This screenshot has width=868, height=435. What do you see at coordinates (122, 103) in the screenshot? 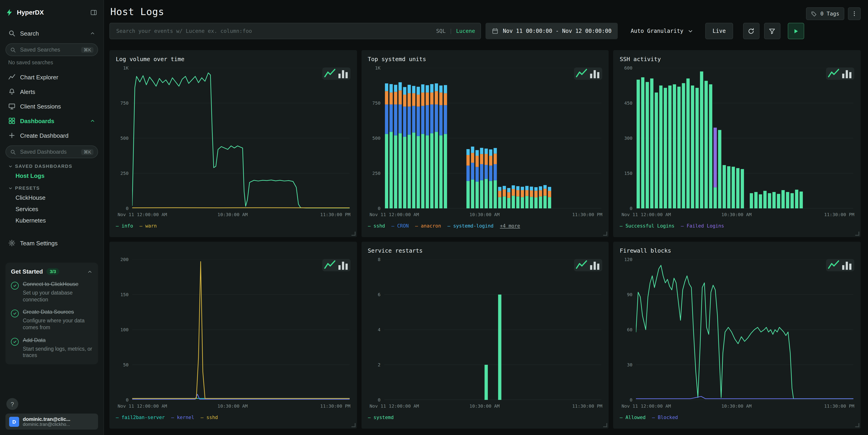
I see `y-axis-tick: 750` at bounding box center [122, 103].